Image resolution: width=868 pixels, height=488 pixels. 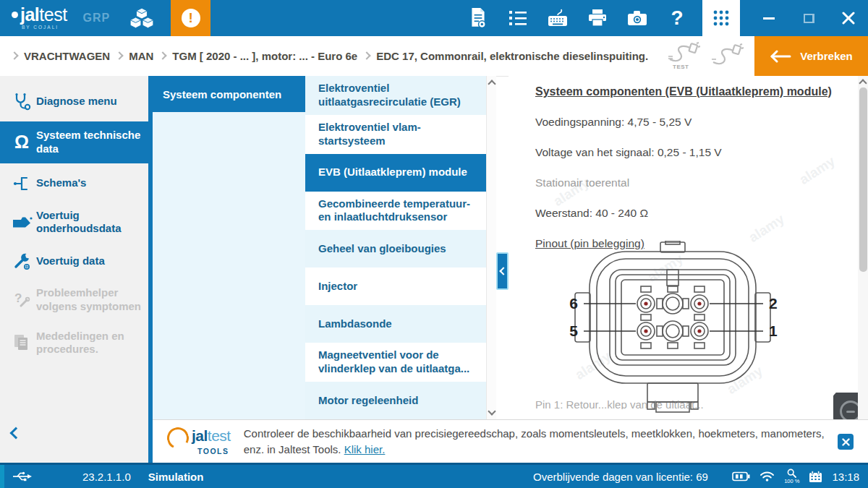 I want to click on status-accent, so click(x=2, y=476).